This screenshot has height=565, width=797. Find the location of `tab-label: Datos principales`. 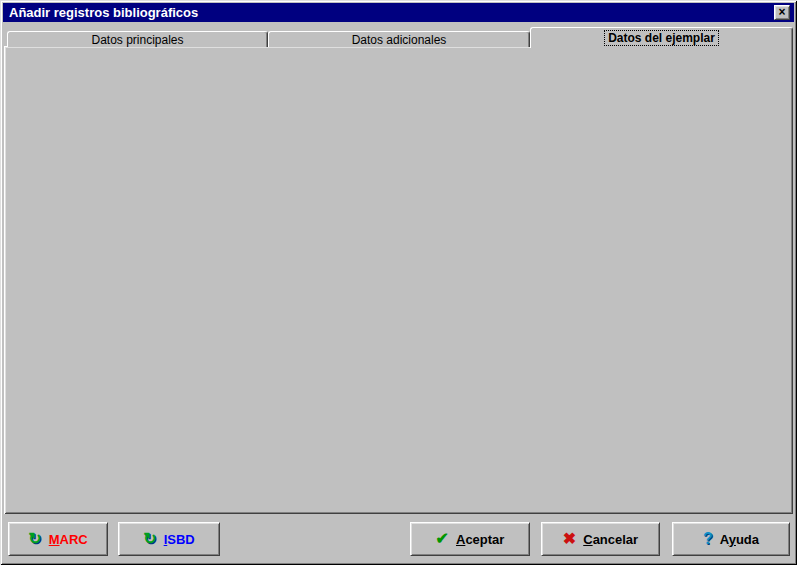

tab-label: Datos principales is located at coordinates (137, 40).